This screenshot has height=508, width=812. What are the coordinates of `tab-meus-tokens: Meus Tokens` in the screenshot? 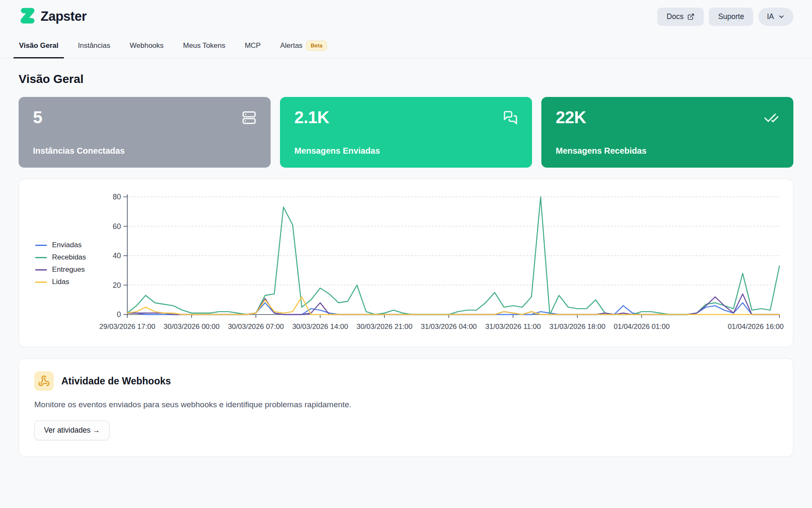 It's located at (204, 47).